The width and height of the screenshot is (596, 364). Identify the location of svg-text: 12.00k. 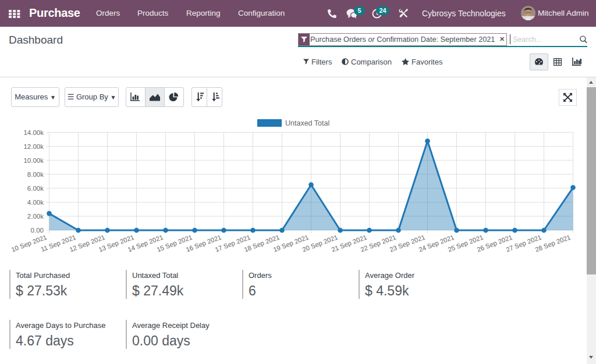
(34, 147).